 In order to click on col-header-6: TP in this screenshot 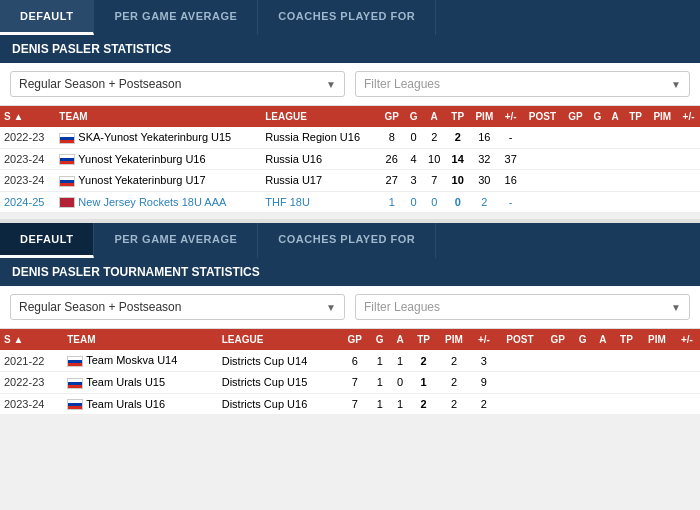, I will do `click(458, 116)`.